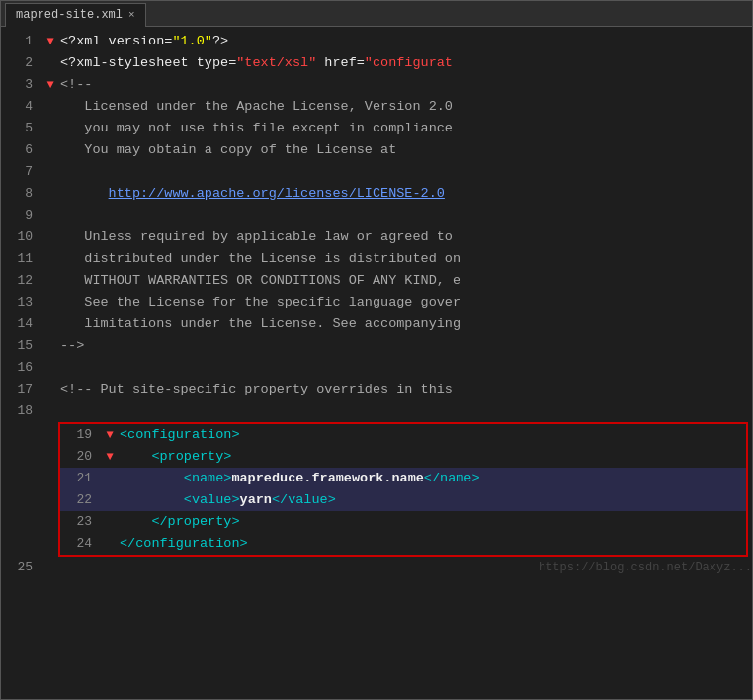 This screenshot has width=753, height=700. I want to click on watermark: https://blog.csdn.net/Daxyz..., so click(645, 568).